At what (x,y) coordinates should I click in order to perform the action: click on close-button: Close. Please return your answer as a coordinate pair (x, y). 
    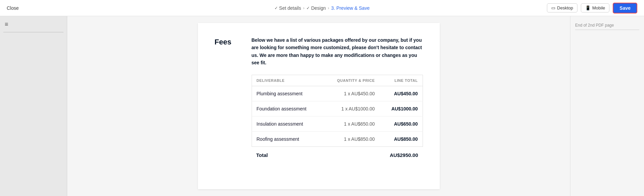
    Looking at the image, I should click on (13, 8).